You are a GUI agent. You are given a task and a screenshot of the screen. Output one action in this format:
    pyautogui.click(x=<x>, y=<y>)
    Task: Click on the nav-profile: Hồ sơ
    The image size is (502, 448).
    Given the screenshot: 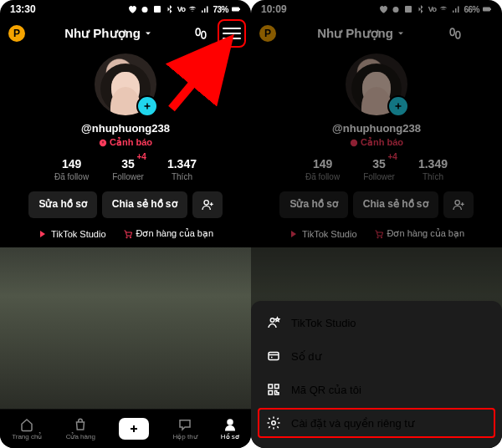 What is the action you would take?
    pyautogui.click(x=230, y=429)
    